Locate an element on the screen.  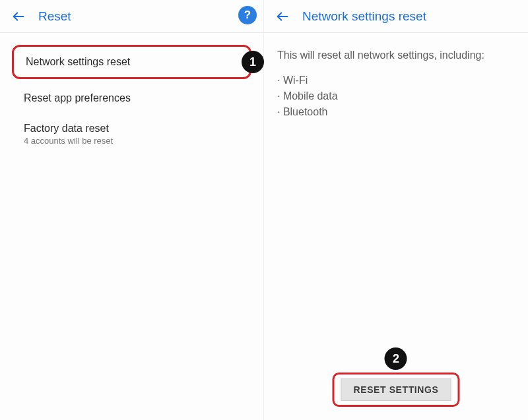
reset-item: Mobile data is located at coordinates (396, 96).